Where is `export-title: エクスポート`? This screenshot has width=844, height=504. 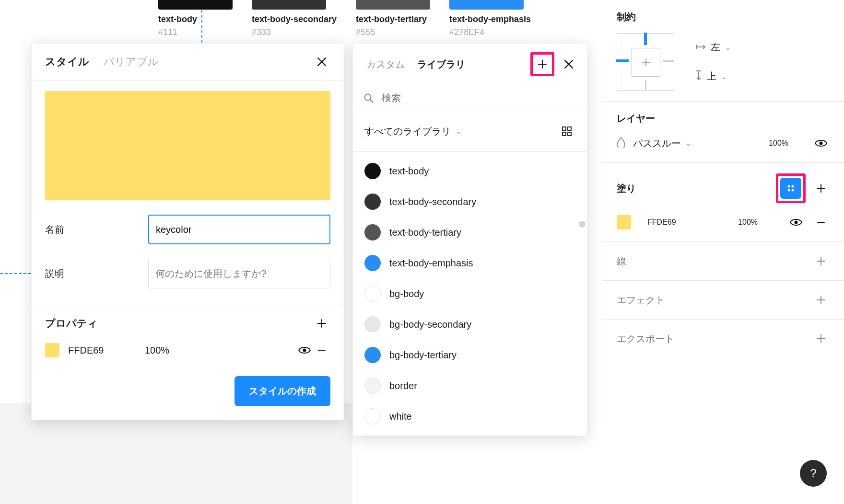
export-title: エクスポート is located at coordinates (645, 339).